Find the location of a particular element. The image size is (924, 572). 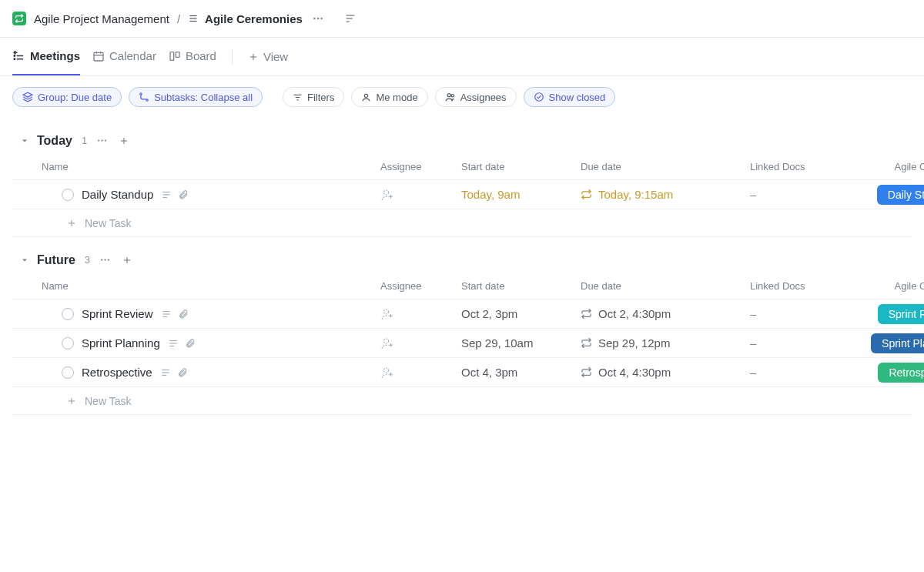

start-date-cell: Oct 4, 3pm is located at coordinates (521, 373).